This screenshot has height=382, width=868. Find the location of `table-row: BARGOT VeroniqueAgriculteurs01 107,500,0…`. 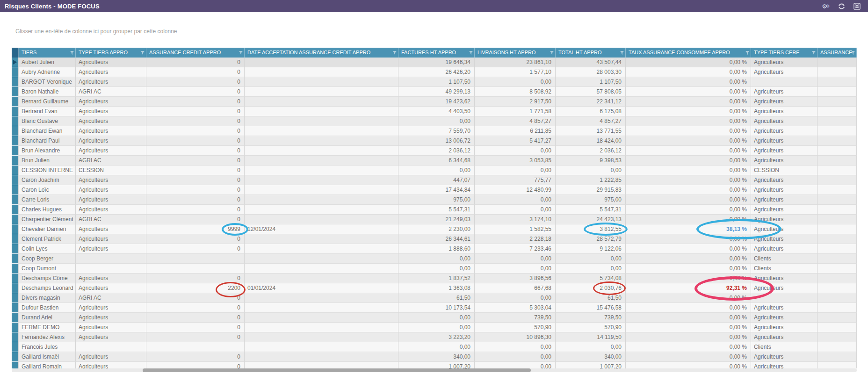

table-row: BARGOT VeroniqueAgriculteurs01 107,500,0… is located at coordinates (434, 82).